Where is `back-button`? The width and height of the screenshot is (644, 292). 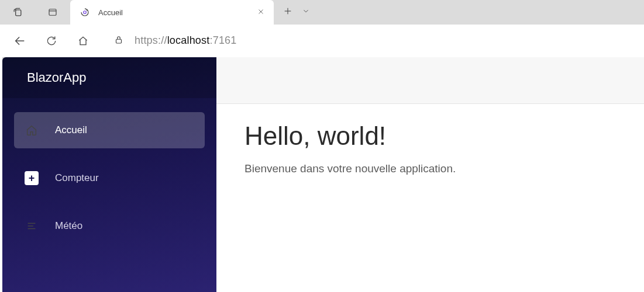 back-button is located at coordinates (20, 41).